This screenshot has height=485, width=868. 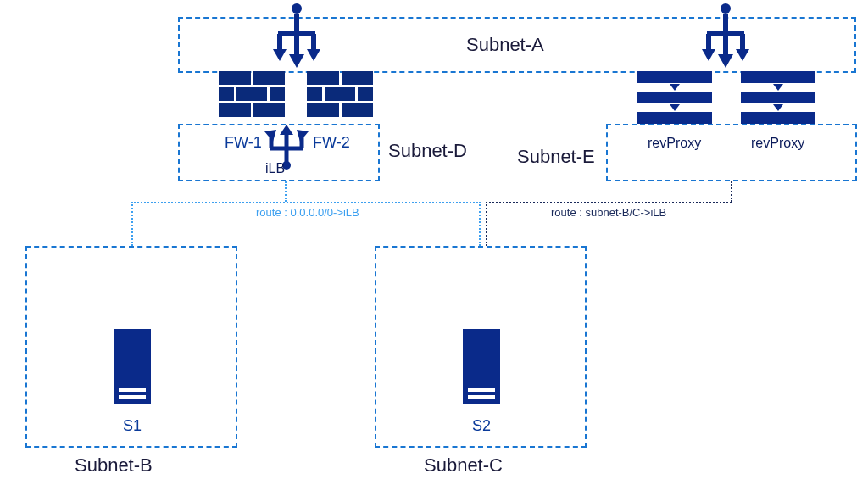 I want to click on subnet-c-label: Subnet-C, so click(x=463, y=465).